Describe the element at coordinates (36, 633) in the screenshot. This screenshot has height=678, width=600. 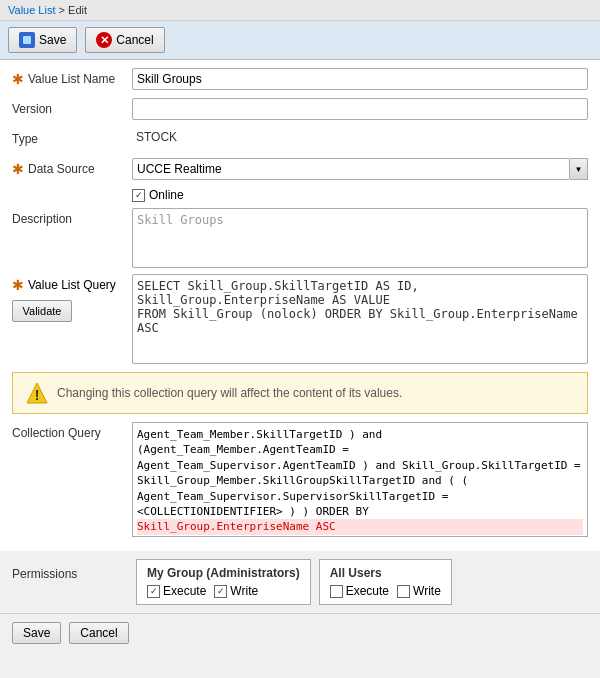
I see `bottom-save-button: Save` at that location.